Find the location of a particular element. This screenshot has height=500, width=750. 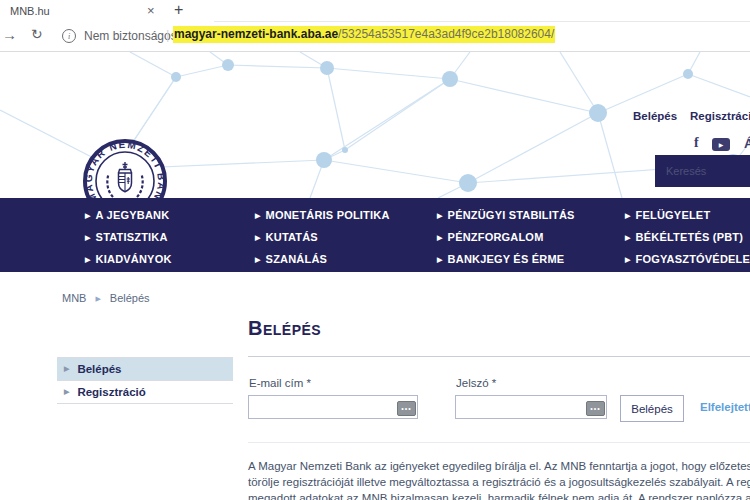

address-bar: magyar-nemzeti-bank.aba.ae/53254a53517e4… is located at coordinates (364, 34).